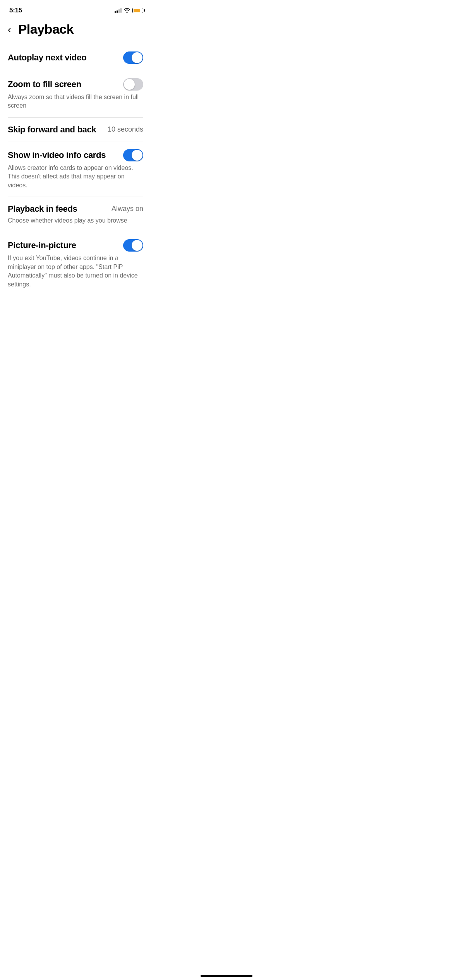  I want to click on setting-label-autoplay: Autoplay next video, so click(65, 58).